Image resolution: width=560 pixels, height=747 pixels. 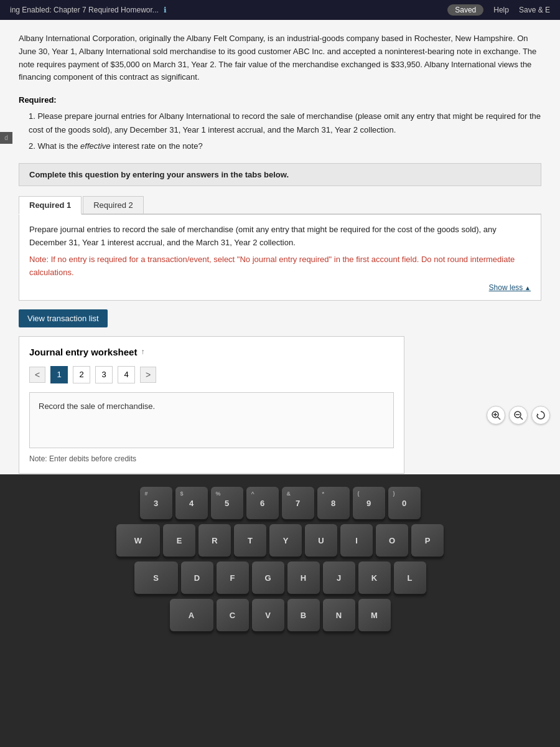 I want to click on keyboard-row-asdf: S D F G H J K L, so click(x=280, y=578).